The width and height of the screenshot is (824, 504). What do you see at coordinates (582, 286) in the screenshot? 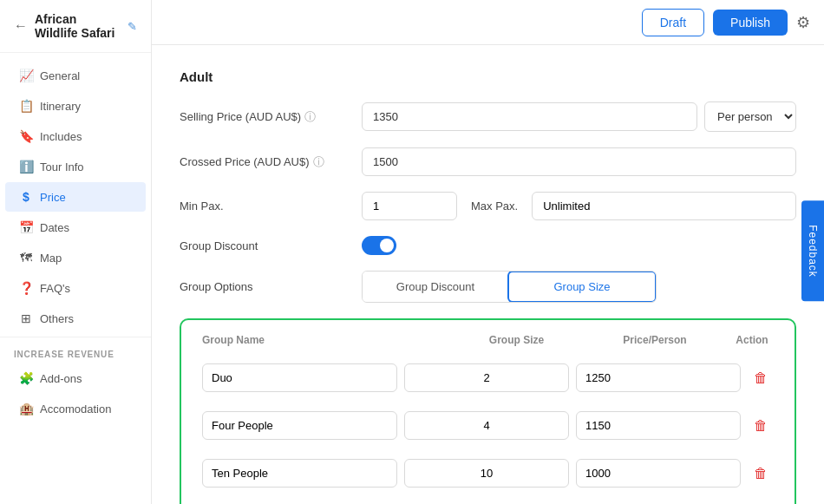
I see `tab-group-size: Group Size` at bounding box center [582, 286].